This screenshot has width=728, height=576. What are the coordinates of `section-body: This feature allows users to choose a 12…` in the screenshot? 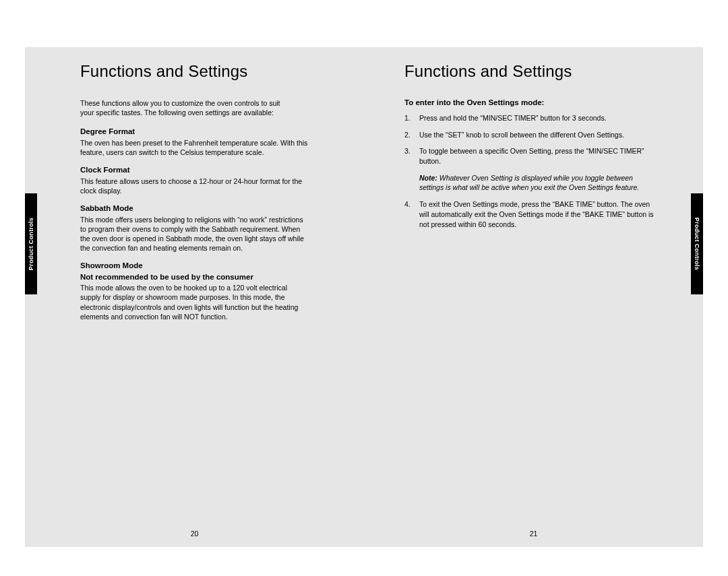 It's located at (195, 186).